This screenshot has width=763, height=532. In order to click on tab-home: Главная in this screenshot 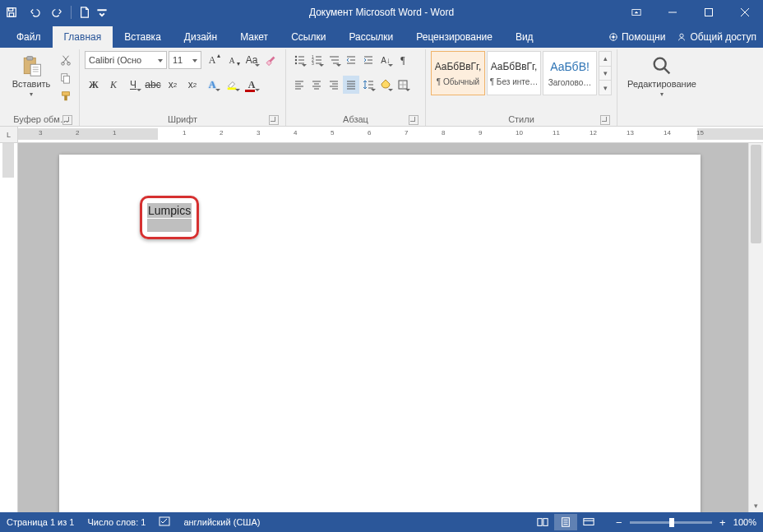, I will do `click(83, 37)`.